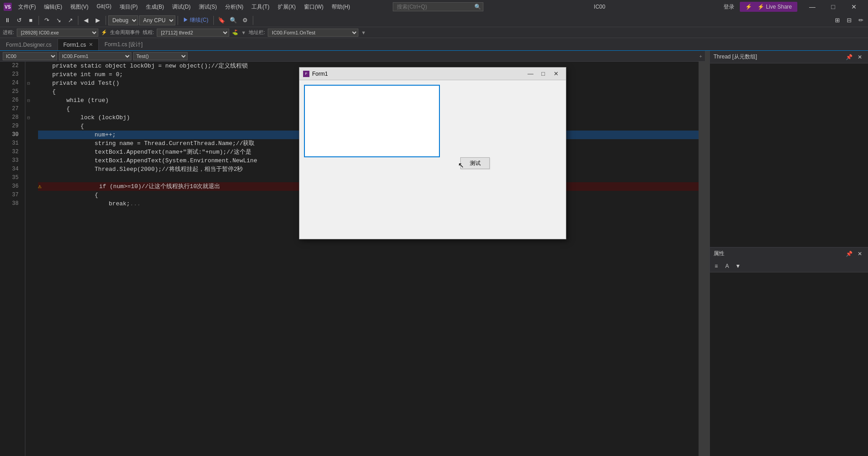 The image size is (868, 456). What do you see at coordinates (129, 7) in the screenshot?
I see `menu-item: 项目(P)` at bounding box center [129, 7].